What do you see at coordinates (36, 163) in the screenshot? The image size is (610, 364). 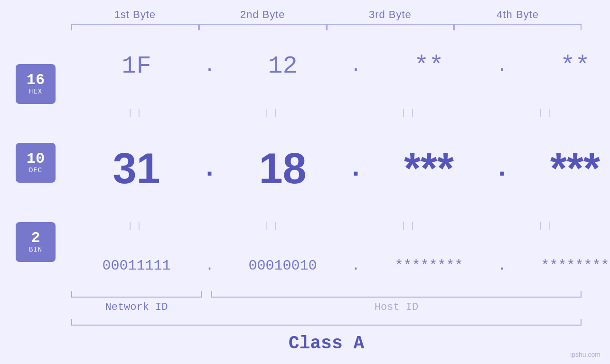 I see `labels-column: 16 HEX 10 DEC 2 BIN` at bounding box center [36, 163].